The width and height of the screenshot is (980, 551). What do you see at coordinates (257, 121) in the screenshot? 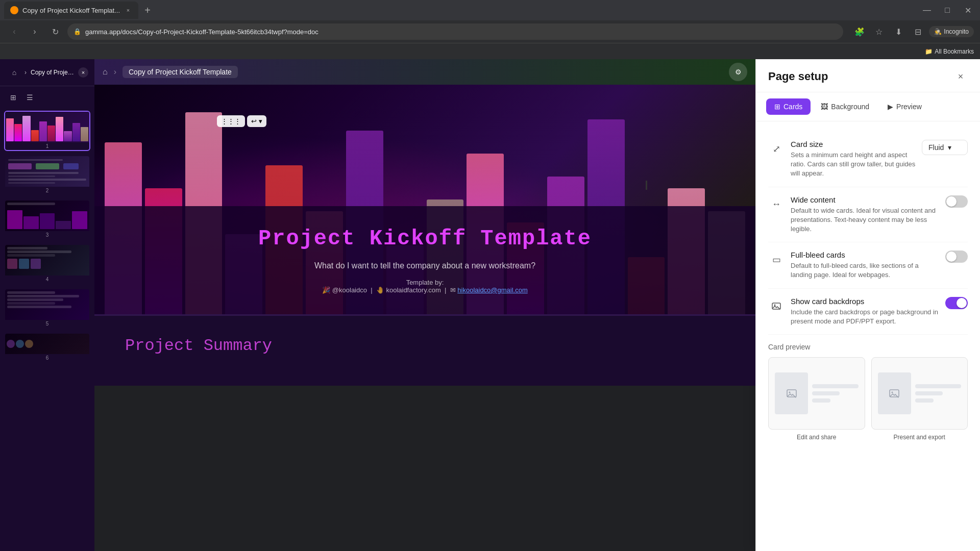
I see `toolbar-undo-button: ↩ ▾` at bounding box center [257, 121].